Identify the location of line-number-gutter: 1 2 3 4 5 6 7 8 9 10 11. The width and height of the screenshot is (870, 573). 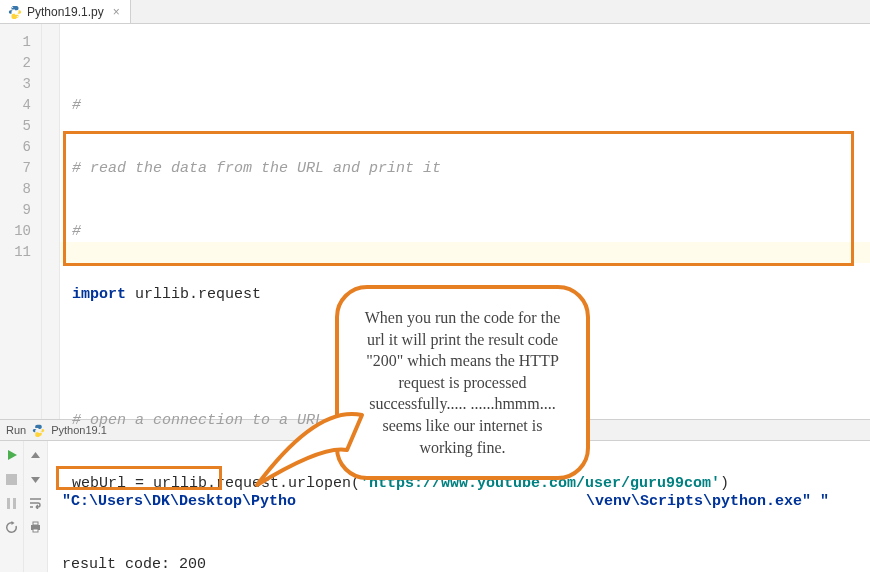
(21, 222).